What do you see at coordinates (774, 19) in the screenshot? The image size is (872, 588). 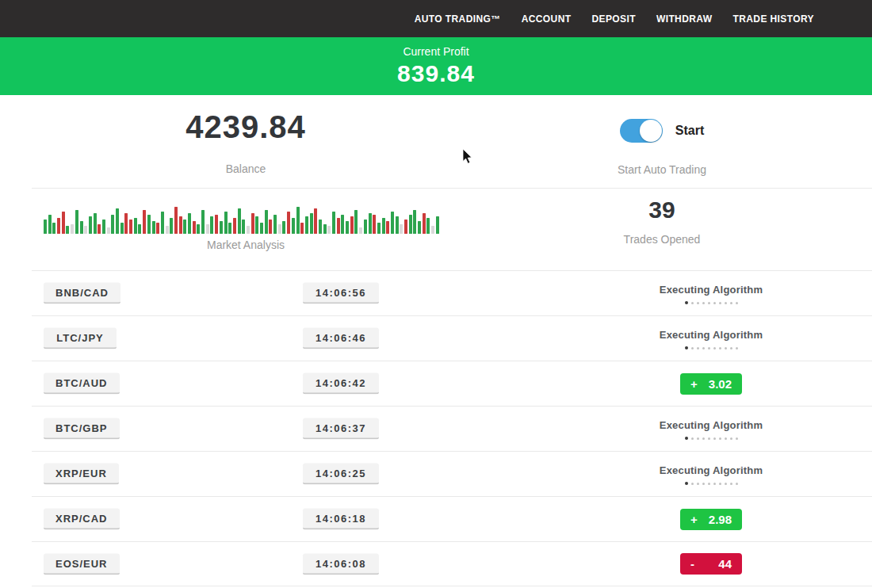 I see `nav-item-trade-history: TRADE HISTORY` at bounding box center [774, 19].